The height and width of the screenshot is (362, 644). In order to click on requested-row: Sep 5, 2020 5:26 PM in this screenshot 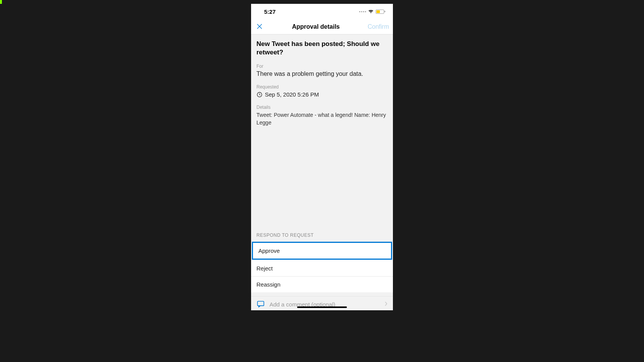, I will do `click(322, 94)`.